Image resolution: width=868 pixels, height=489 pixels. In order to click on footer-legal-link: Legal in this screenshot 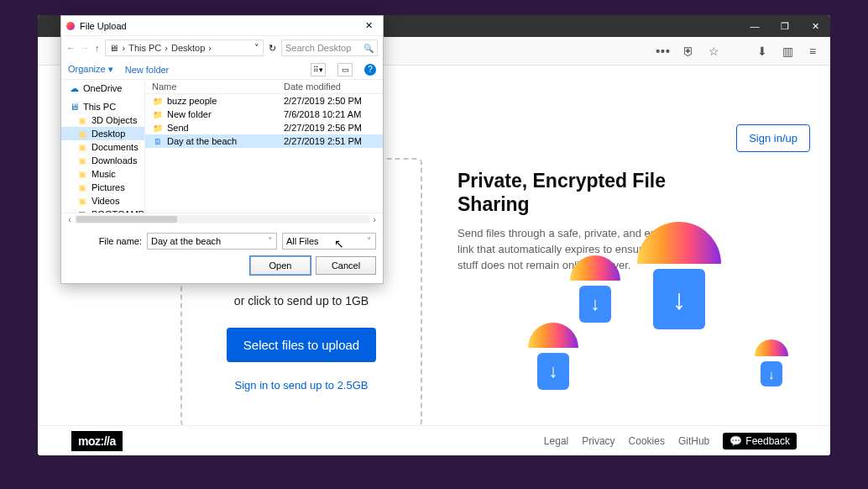, I will do `click(556, 441)`.